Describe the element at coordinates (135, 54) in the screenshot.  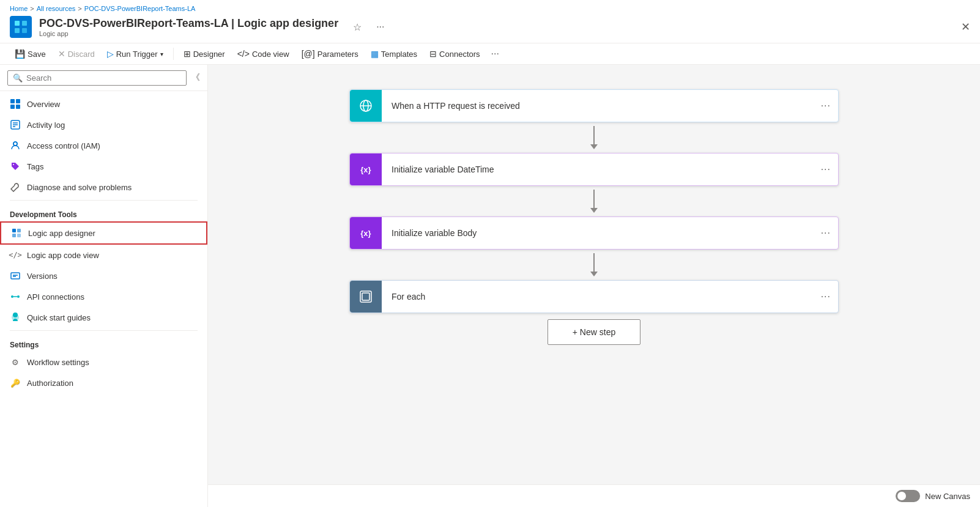
I see `run-trigger-button: ▷ Run Trigger ▾` at that location.